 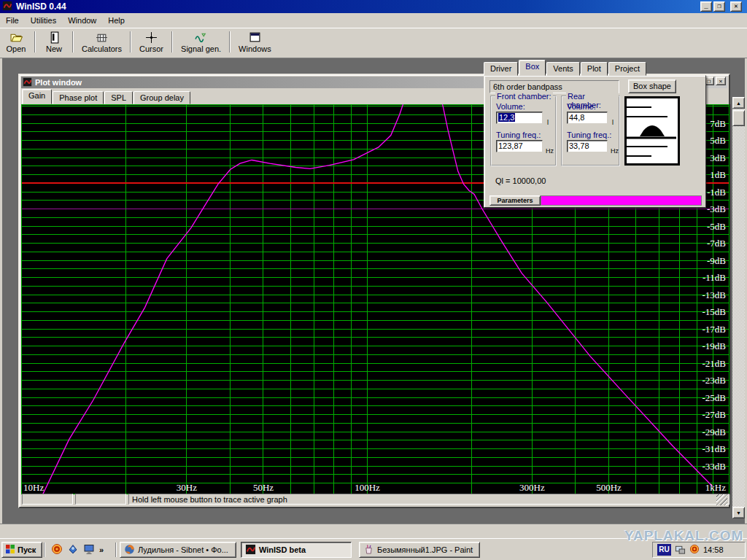 What do you see at coordinates (652, 86) in the screenshot?
I see `box-shape-button: Box shape` at bounding box center [652, 86].